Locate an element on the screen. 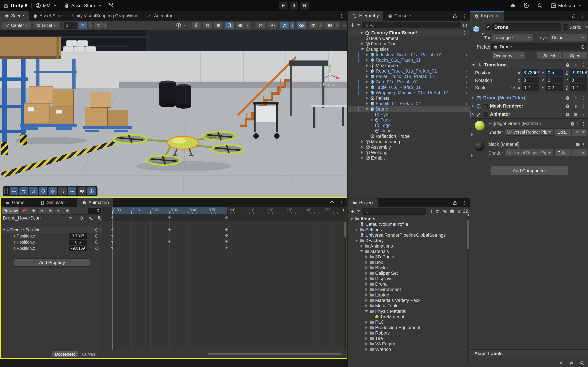 This screenshot has width=588, height=367. scene-tabstrip-kebab-icon is located at coordinates (342, 16).